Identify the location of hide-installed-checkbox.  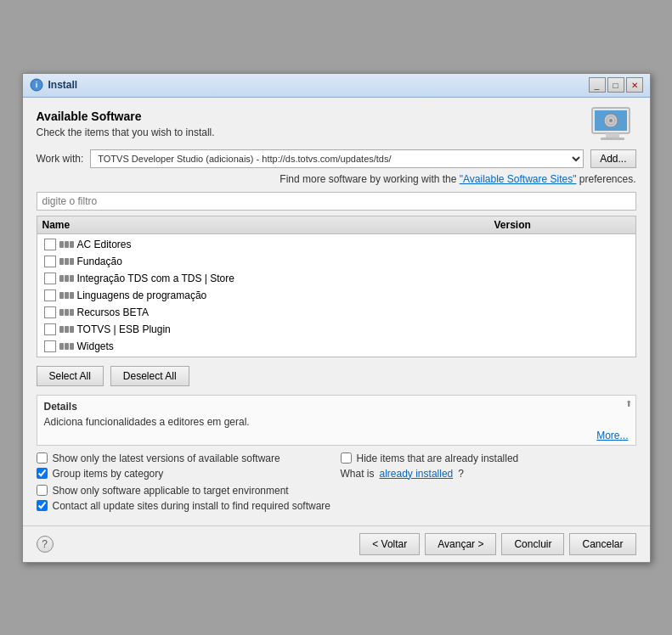
(347, 458).